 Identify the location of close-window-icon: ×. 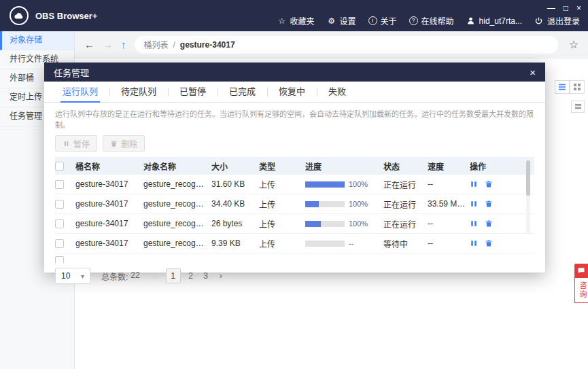
(579, 8).